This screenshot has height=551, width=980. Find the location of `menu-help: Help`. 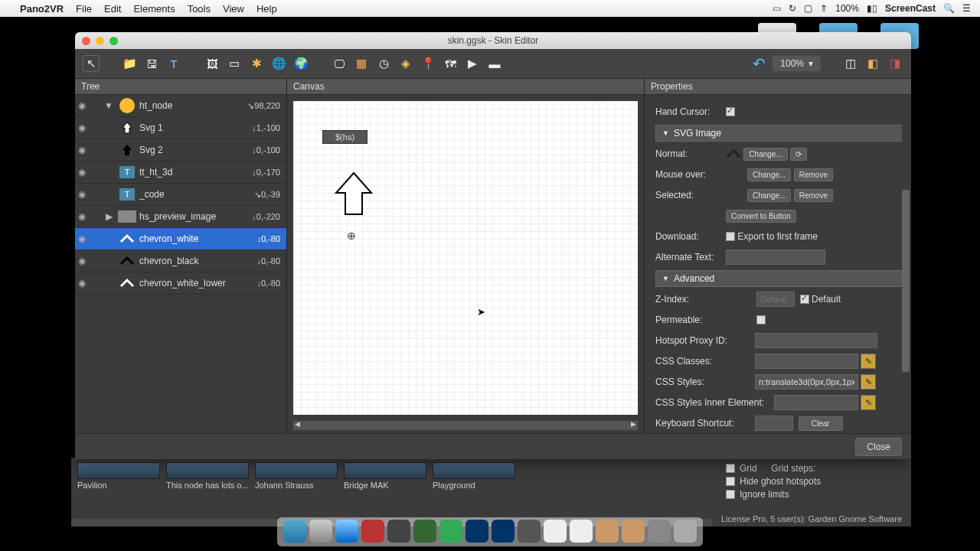

menu-help: Help is located at coordinates (266, 9).